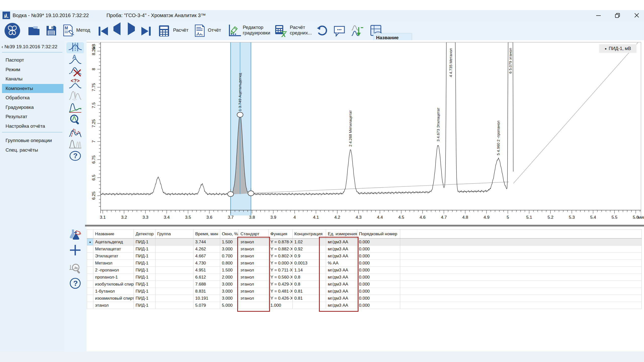  I want to click on report-button, so click(200, 31).